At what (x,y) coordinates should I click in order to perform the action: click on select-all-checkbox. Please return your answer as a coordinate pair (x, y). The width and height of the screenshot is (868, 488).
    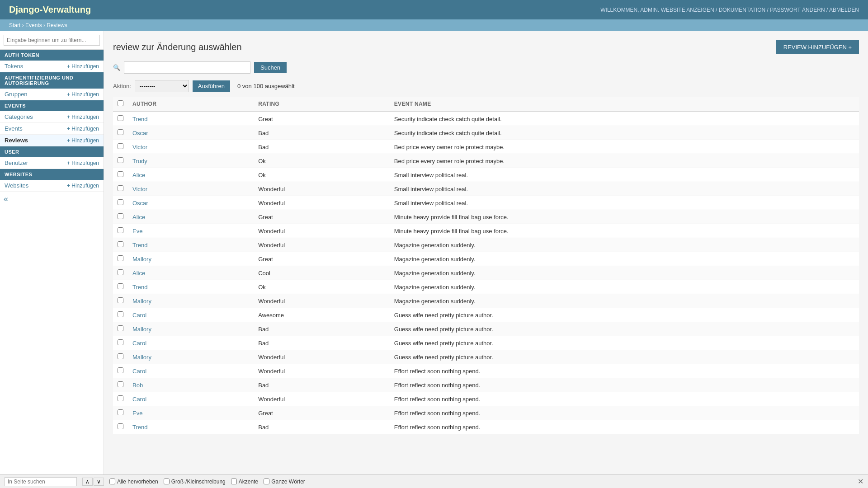
    Looking at the image, I should click on (120, 103).